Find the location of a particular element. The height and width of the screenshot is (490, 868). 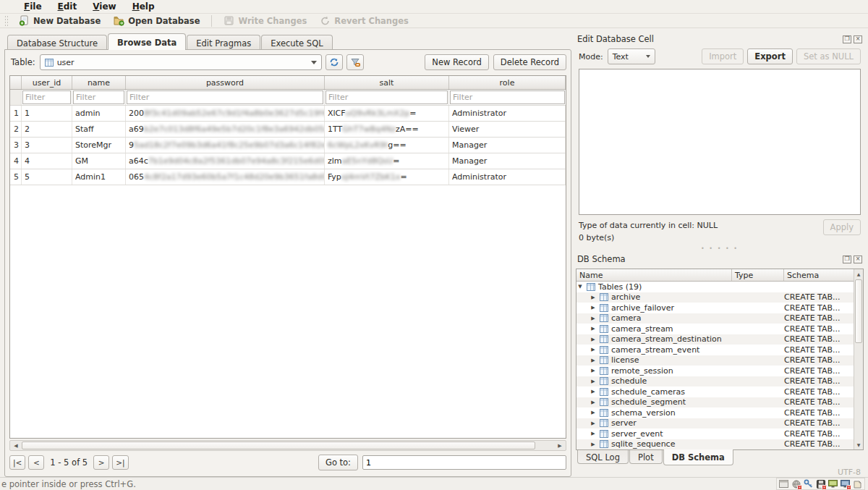

new-record-button: New Record is located at coordinates (456, 62).